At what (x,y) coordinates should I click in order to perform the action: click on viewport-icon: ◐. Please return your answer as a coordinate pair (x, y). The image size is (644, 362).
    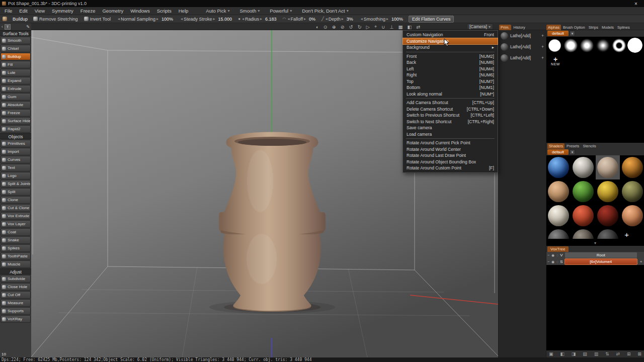
    Looking at the image, I should click on (317, 27).